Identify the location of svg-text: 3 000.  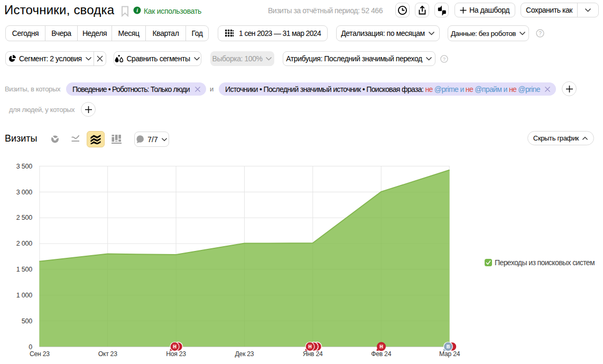
(24, 192).